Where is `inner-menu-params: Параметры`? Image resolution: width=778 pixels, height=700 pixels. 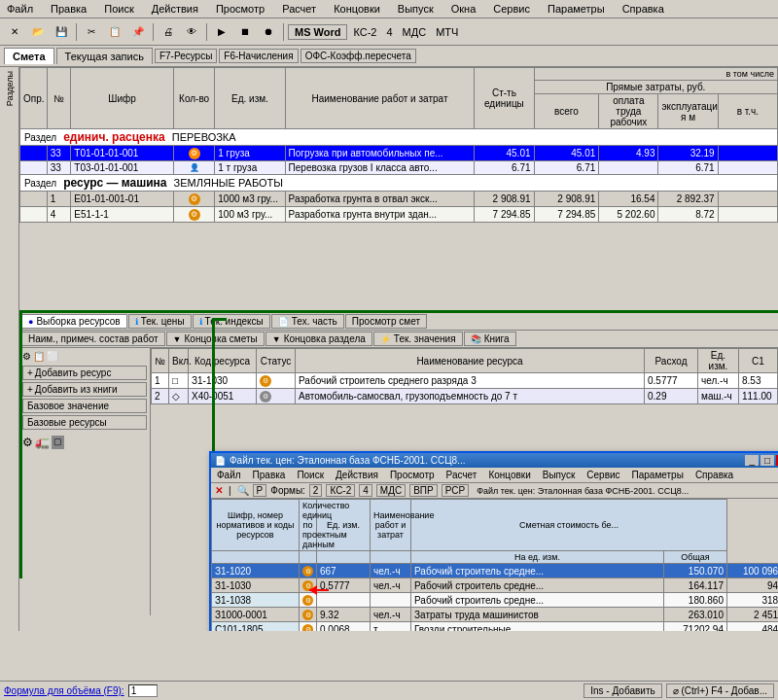 inner-menu-params: Параметры is located at coordinates (657, 474).